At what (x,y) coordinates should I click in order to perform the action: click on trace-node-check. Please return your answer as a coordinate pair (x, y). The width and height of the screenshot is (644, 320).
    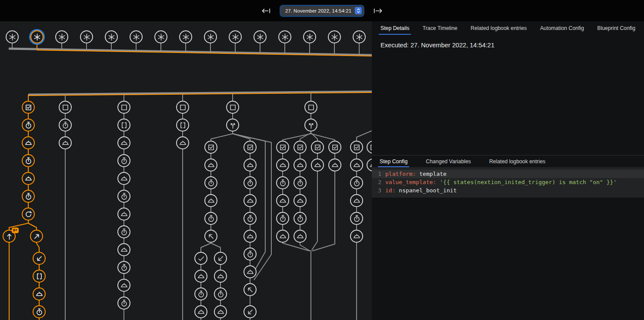
    Looking at the image, I should click on (201, 258).